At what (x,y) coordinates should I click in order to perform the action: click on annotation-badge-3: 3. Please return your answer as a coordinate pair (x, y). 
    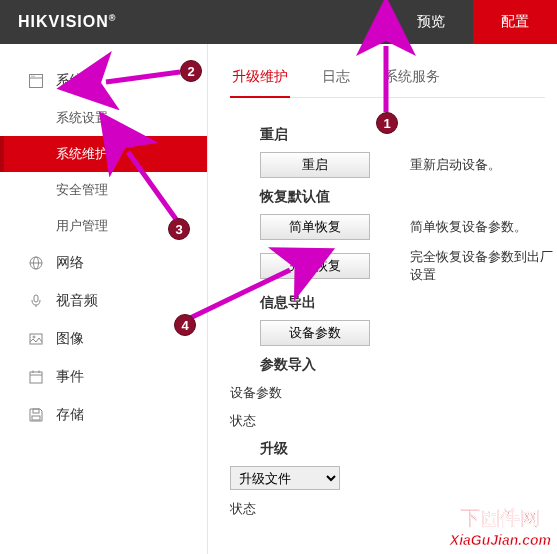
    Looking at the image, I should click on (179, 229).